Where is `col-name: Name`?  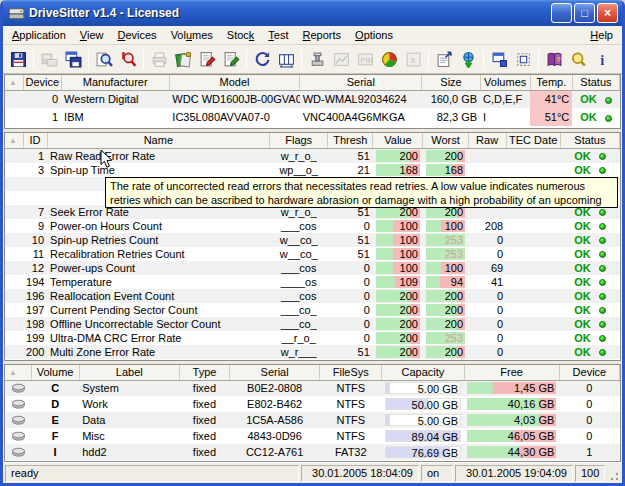 col-name: Name is located at coordinates (158, 140).